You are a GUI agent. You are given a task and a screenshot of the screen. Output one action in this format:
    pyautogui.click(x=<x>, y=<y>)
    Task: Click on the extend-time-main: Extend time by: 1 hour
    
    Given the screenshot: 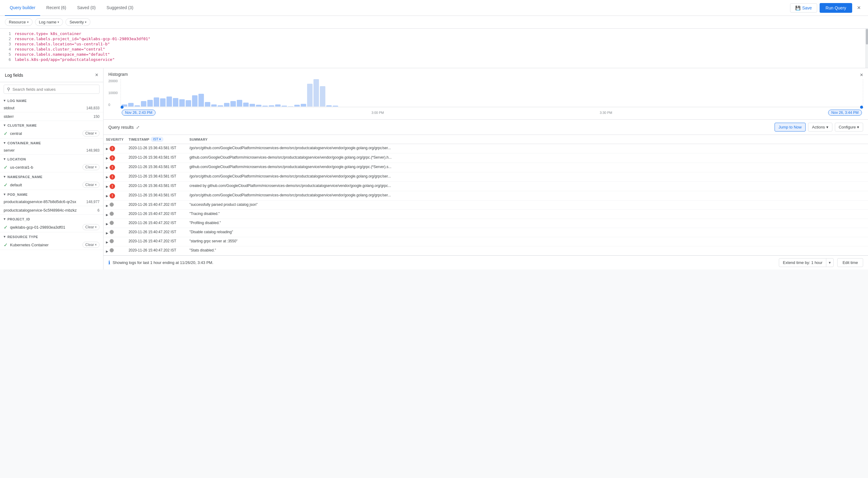 What is the action you would take?
    pyautogui.click(x=803, y=263)
    